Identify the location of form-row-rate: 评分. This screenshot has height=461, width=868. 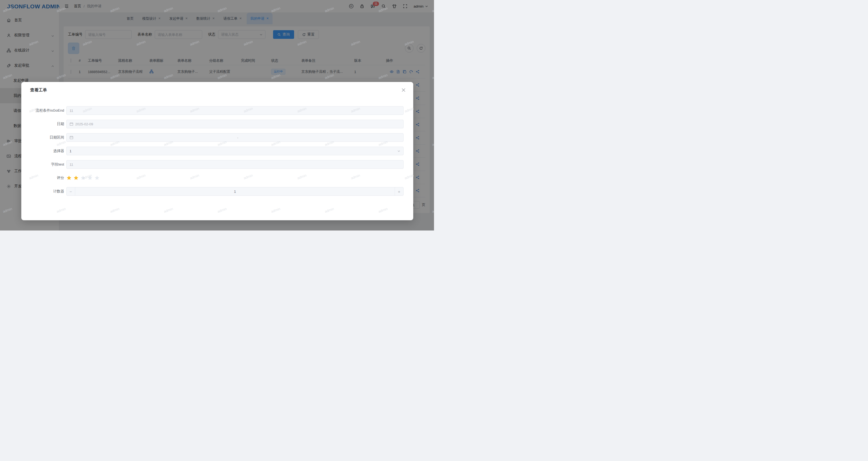
(217, 178).